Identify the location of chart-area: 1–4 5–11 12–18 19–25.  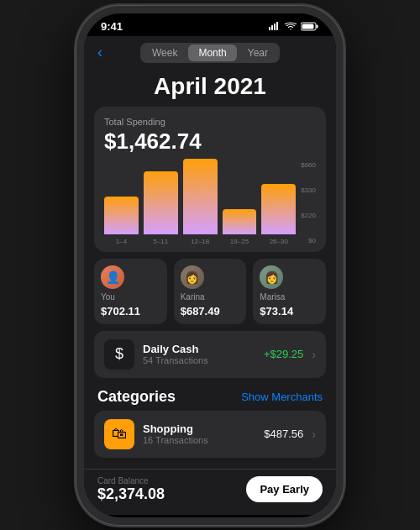
(210, 203).